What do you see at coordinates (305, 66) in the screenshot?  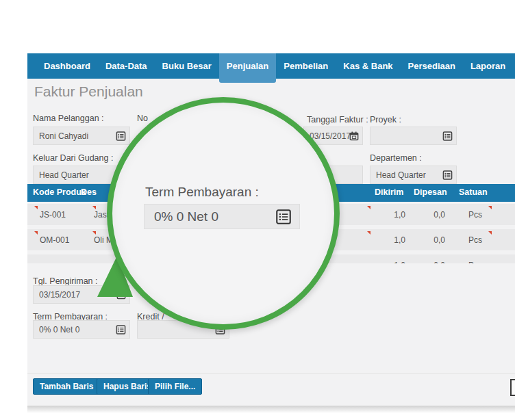 I see `nav-item-pembelian: Pembelian` at bounding box center [305, 66].